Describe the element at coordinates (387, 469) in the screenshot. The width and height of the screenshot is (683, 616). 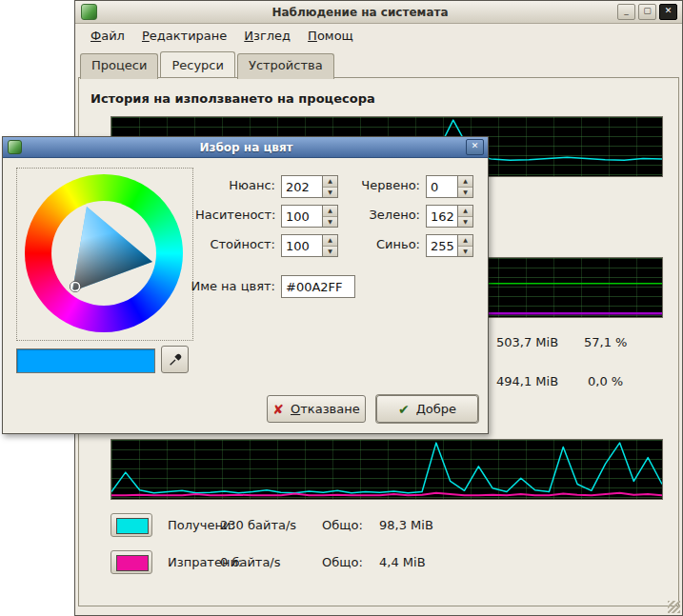
I see `network-chart-lines` at that location.